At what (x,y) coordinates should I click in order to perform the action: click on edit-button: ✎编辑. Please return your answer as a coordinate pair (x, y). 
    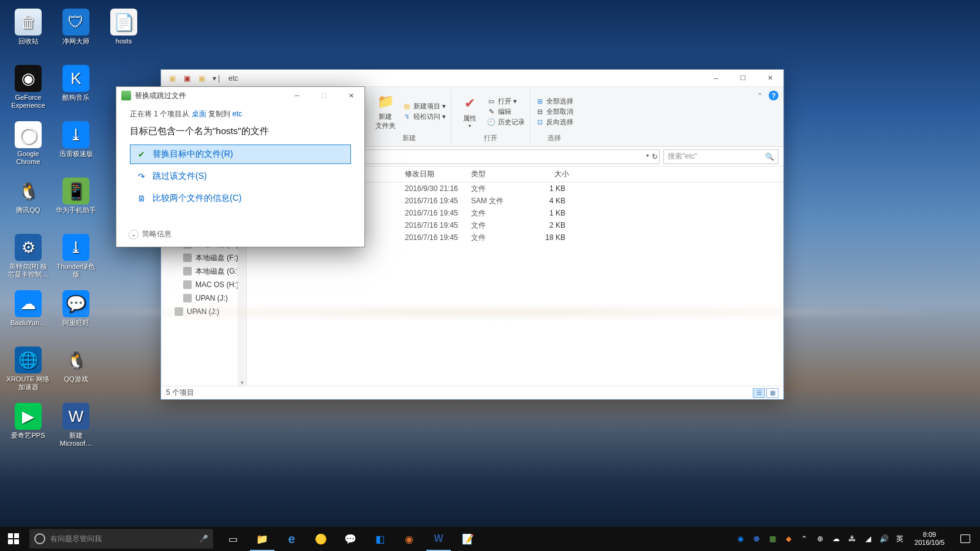
    Looking at the image, I should click on (506, 111).